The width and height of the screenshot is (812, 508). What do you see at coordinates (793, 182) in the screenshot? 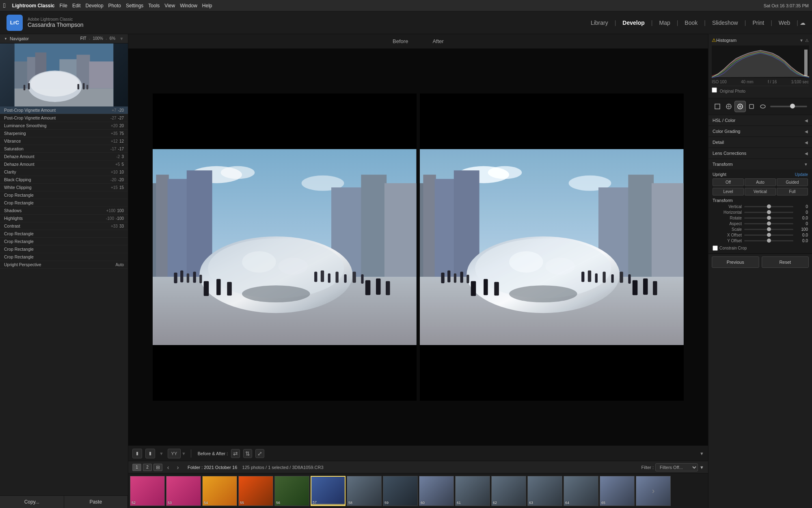
I see `upright-guided-btn: Guided` at bounding box center [793, 182].